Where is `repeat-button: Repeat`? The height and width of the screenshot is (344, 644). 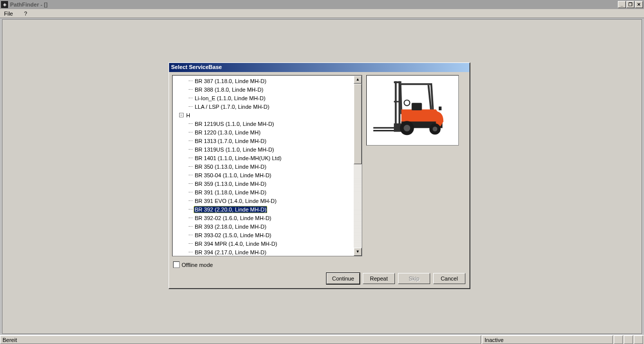
repeat-button: Repeat is located at coordinates (379, 279).